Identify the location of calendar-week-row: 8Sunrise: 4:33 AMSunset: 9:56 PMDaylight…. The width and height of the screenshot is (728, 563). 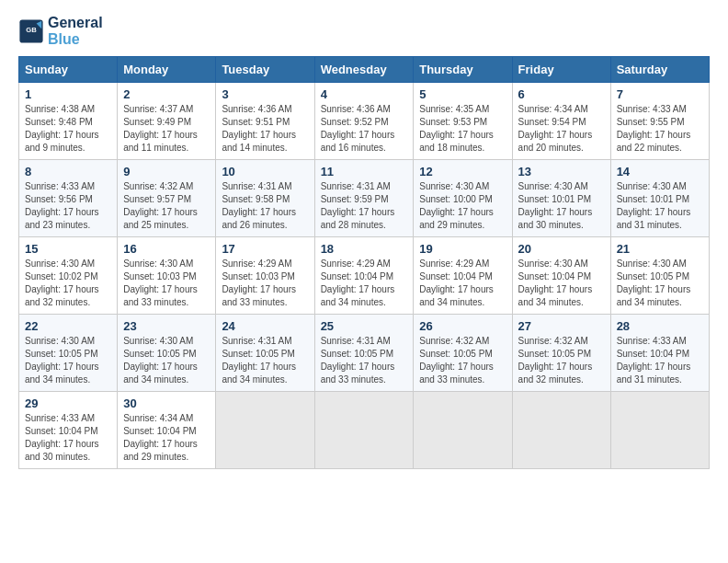
(364, 199).